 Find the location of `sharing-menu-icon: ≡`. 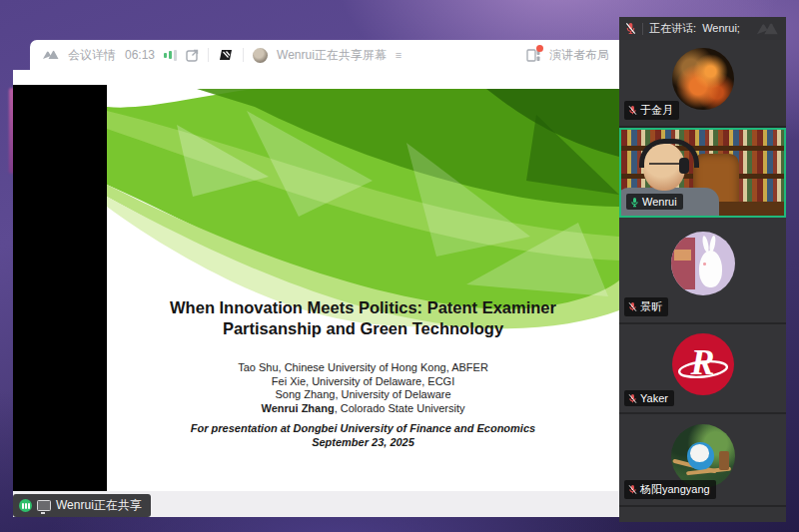

sharing-menu-icon: ≡ is located at coordinates (399, 55).